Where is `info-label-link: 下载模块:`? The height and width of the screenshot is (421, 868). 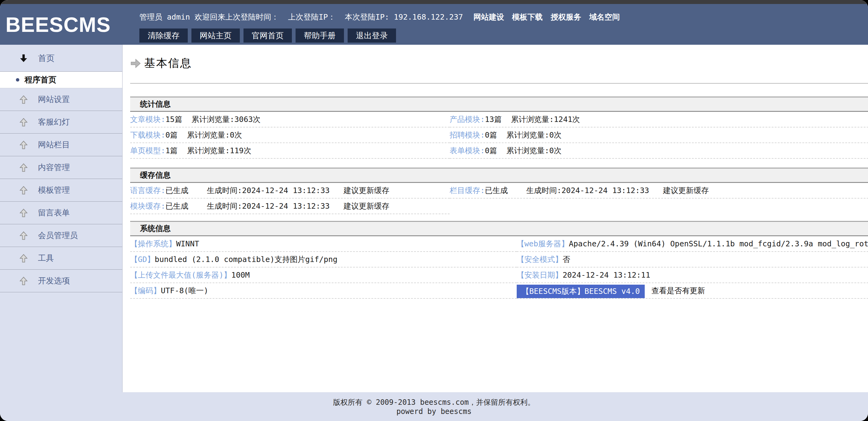
info-label-link: 下载模块: is located at coordinates (148, 135).